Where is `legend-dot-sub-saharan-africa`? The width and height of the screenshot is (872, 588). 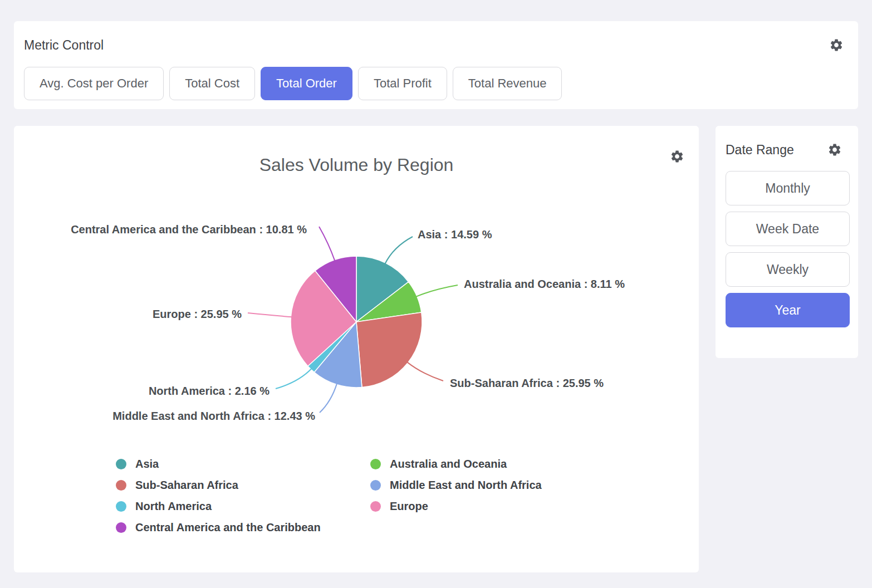
legend-dot-sub-saharan-africa is located at coordinates (121, 486).